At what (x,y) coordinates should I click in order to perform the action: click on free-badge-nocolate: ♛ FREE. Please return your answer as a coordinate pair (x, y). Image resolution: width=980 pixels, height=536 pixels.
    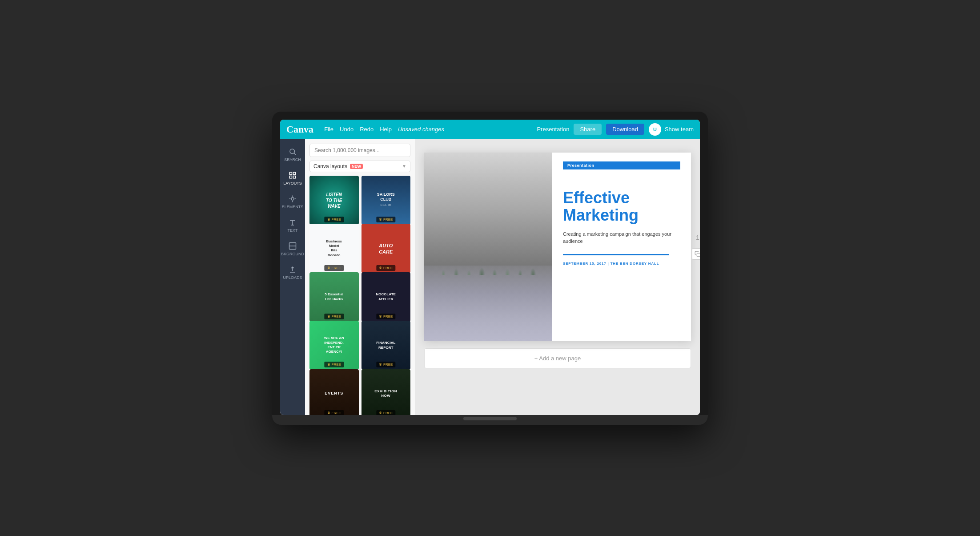
    Looking at the image, I should click on (386, 317).